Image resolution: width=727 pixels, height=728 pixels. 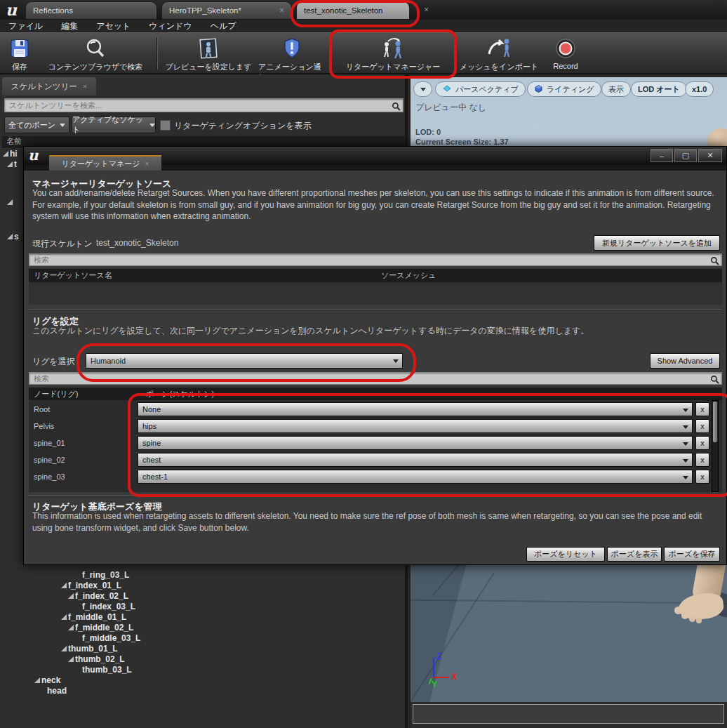 What do you see at coordinates (353, 10) in the screenshot?
I see `tab-test-xonotic-skeleton: test_xonotic_Skeleton` at bounding box center [353, 10].